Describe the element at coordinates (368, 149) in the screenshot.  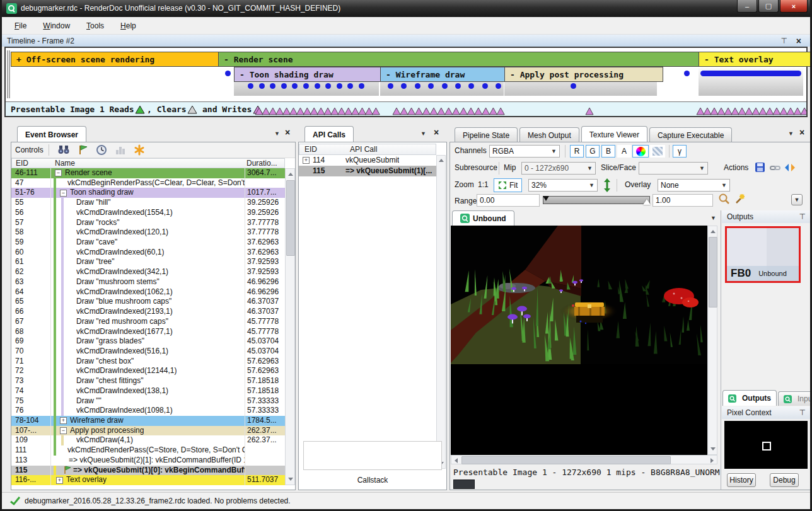
I see `api-calls-column-header: EID API Call` at that location.